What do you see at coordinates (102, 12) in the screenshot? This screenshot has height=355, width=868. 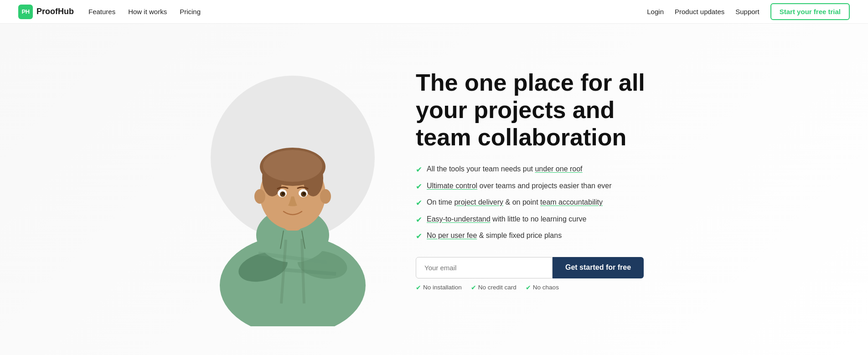 I see `nav-link-features: Features` at bounding box center [102, 12].